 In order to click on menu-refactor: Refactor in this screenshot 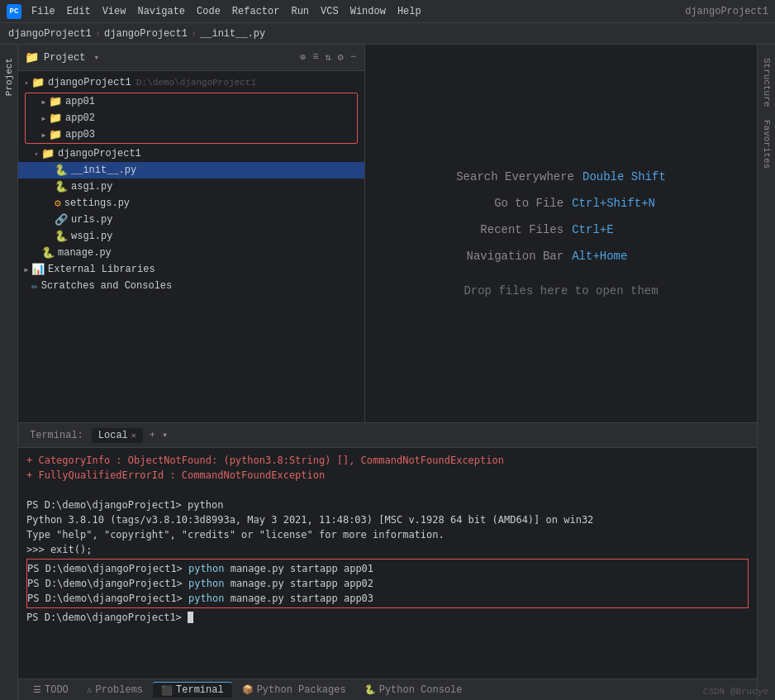, I will do `click(256, 12)`.